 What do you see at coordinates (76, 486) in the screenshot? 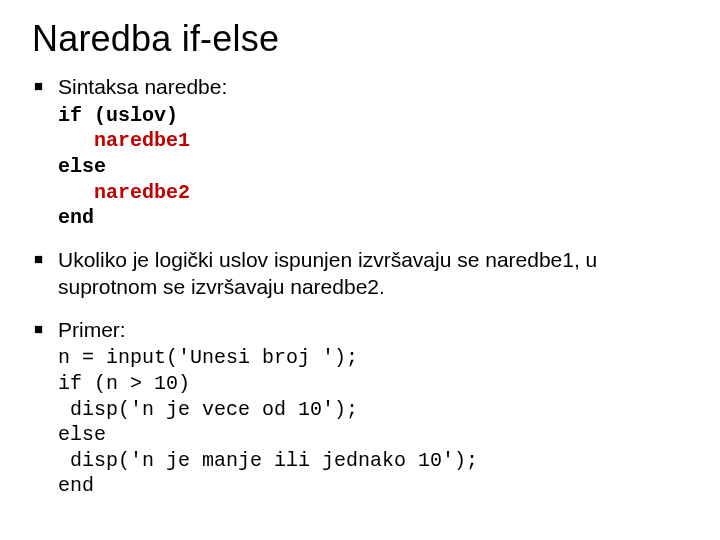
I see `ex-l6: end` at bounding box center [76, 486].